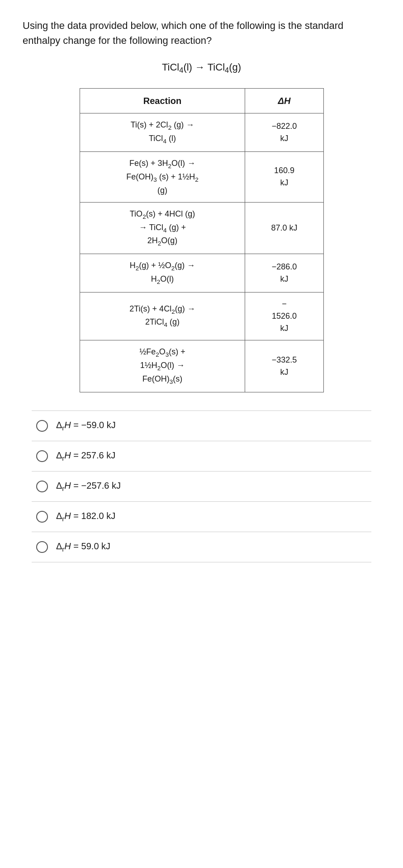 The width and height of the screenshot is (403, 868). I want to click on answer-option-a: ΔrH = −59.0 kJ, so click(202, 426).